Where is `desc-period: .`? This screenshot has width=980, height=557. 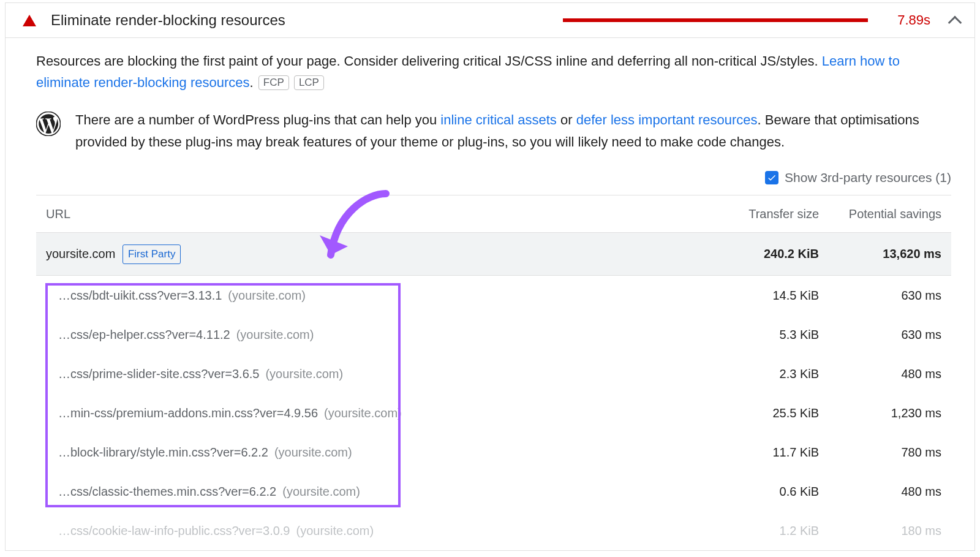 desc-period: . is located at coordinates (252, 82).